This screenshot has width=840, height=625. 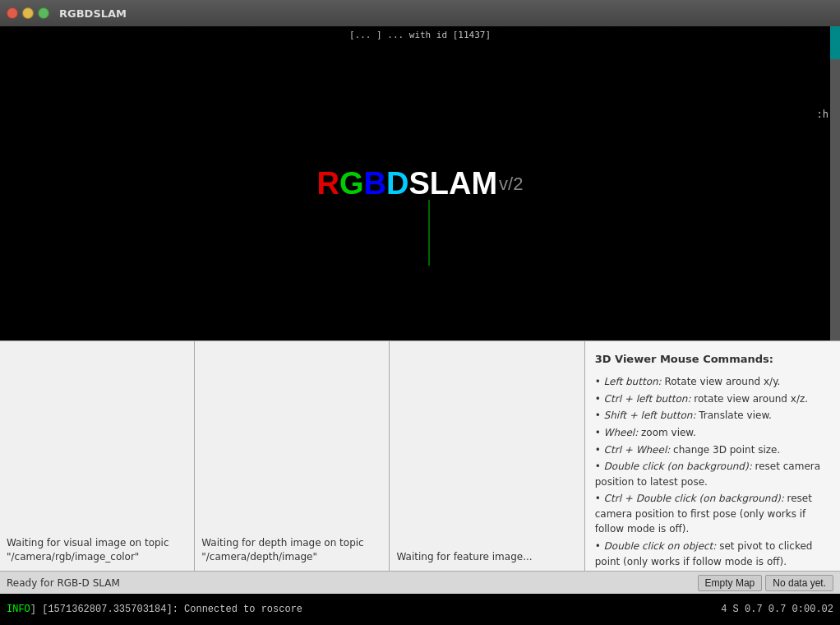 What do you see at coordinates (799, 583) in the screenshot?
I see `no-data-button: No data yet.` at bounding box center [799, 583].